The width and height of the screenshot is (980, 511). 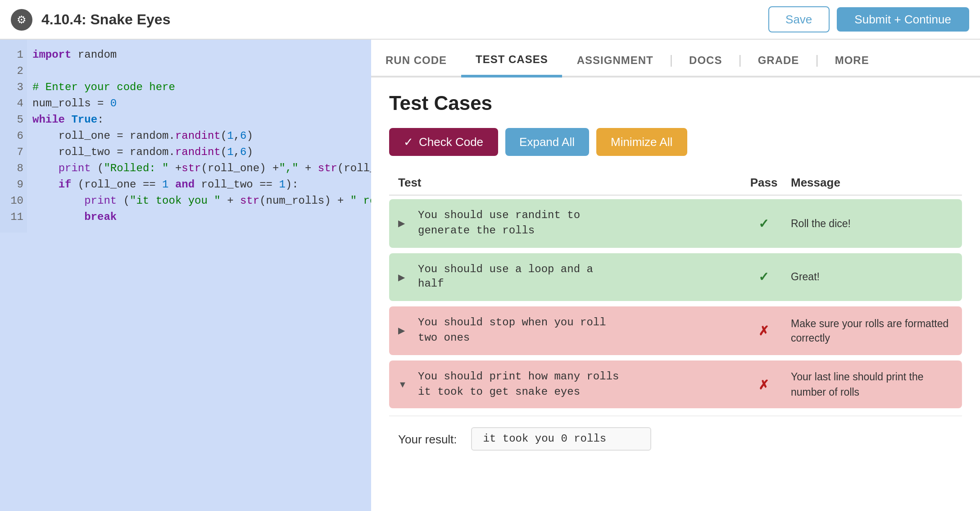 I want to click on col-header-test: Test, so click(x=567, y=182).